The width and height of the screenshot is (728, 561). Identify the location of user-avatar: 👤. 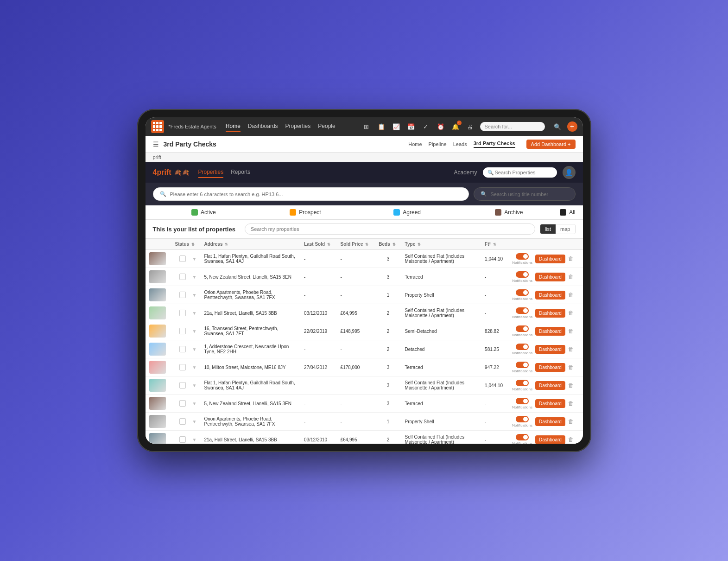
(569, 172).